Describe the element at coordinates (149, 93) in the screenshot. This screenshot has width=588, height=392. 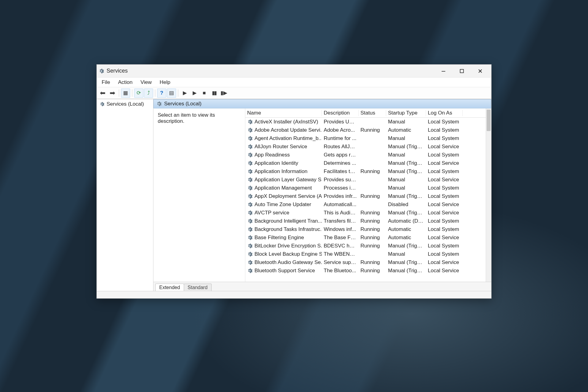
I see `export-list-button: ⤴` at that location.